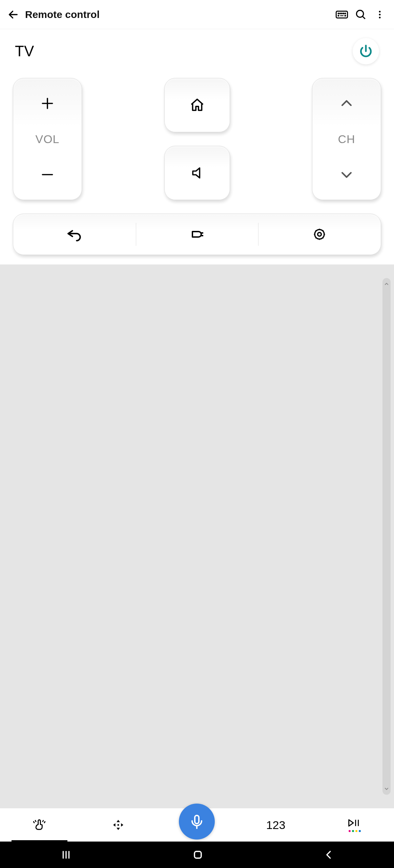 This screenshot has height=868, width=394. I want to click on more-vertical-icon, so click(380, 15).